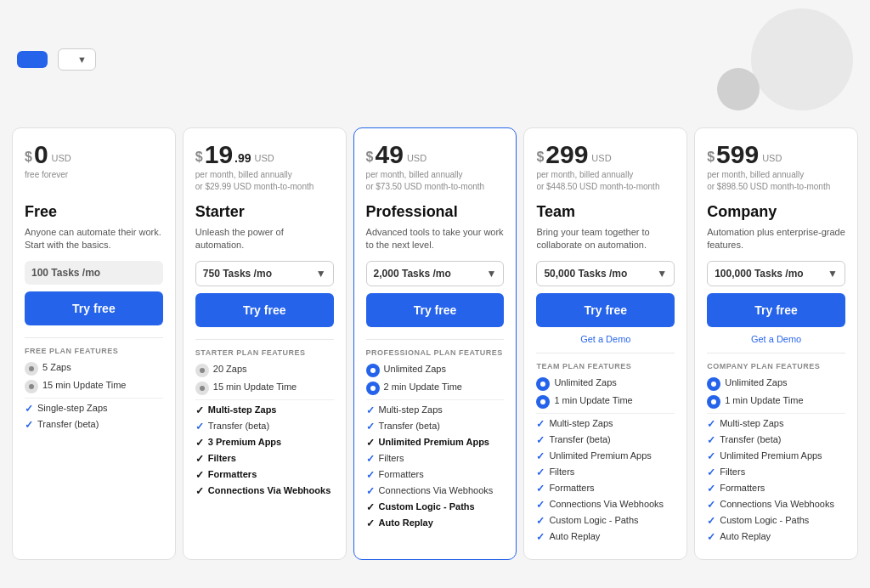 This screenshot has height=588, width=870. What do you see at coordinates (93, 182) in the screenshot?
I see `billing-info: free forever` at bounding box center [93, 182].